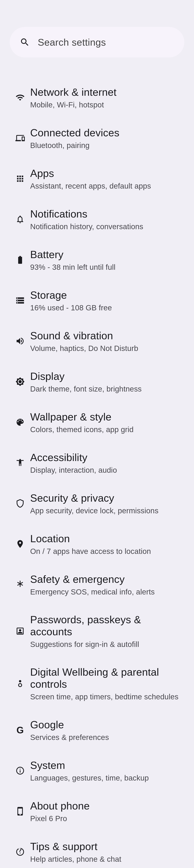 This screenshot has width=194, height=868. I want to click on settings-item-display: DisplayDark theme, font size, brightness, so click(97, 381).